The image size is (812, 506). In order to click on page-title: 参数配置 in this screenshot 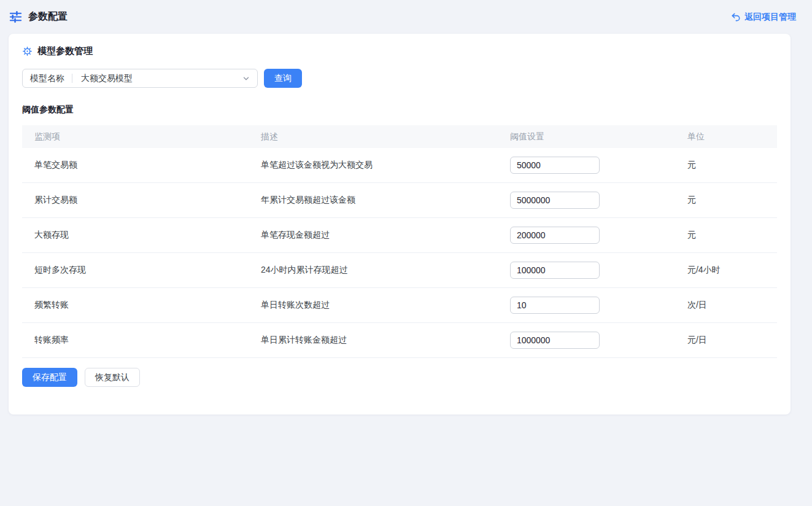, I will do `click(48, 17)`.